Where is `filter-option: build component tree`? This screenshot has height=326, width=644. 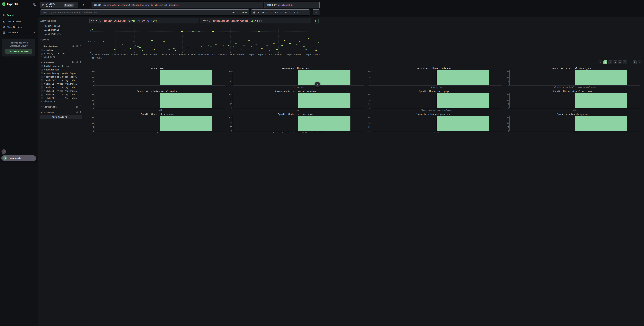
filter-option: build component tree is located at coordinates (61, 66).